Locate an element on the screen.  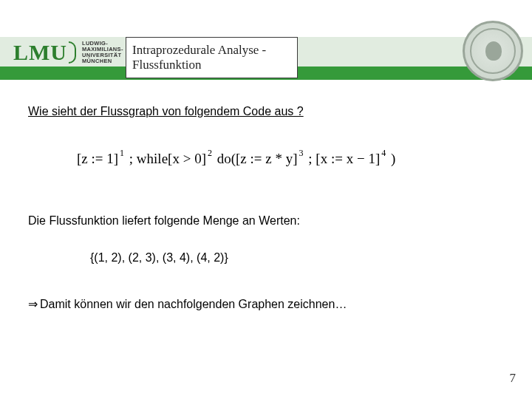
slide-title: Intraprozedurale Analyse - Flussfunktion is located at coordinates (211, 58).